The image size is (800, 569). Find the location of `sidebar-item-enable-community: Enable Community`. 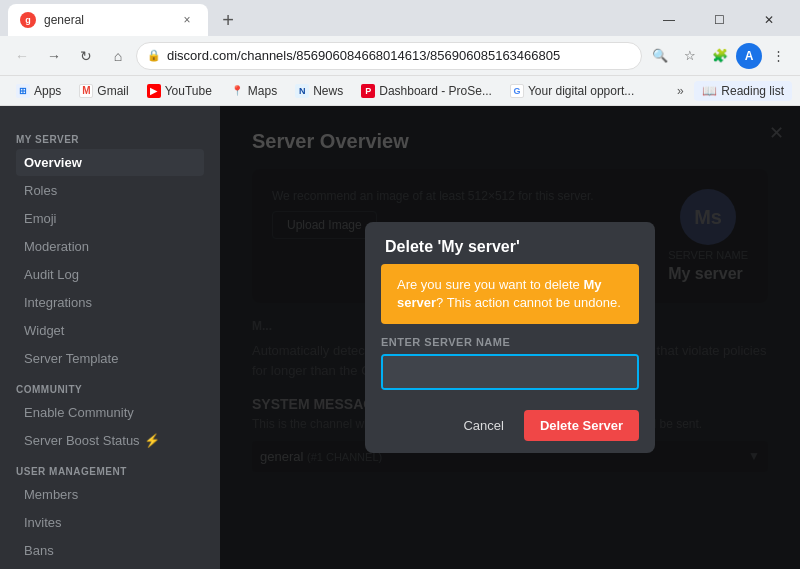

sidebar-item-enable-community: Enable Community is located at coordinates (110, 412).